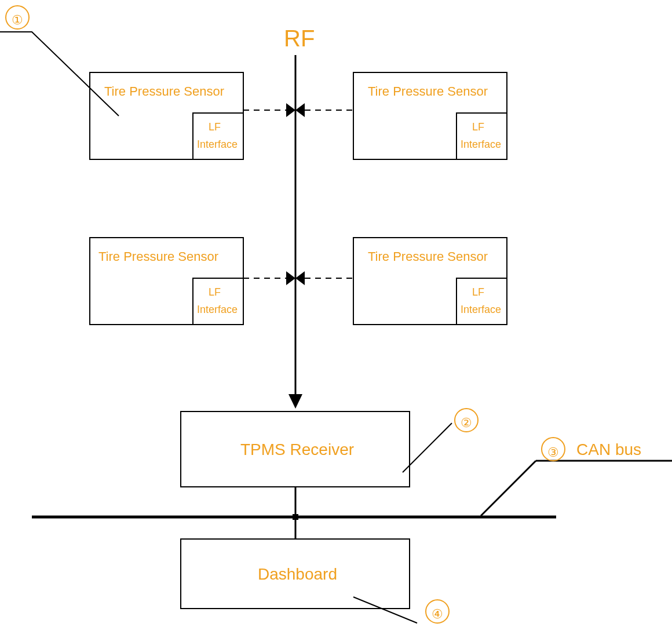 The height and width of the screenshot is (630, 672). What do you see at coordinates (295, 401) in the screenshot?
I see `arrowhead-down-icon` at bounding box center [295, 401].